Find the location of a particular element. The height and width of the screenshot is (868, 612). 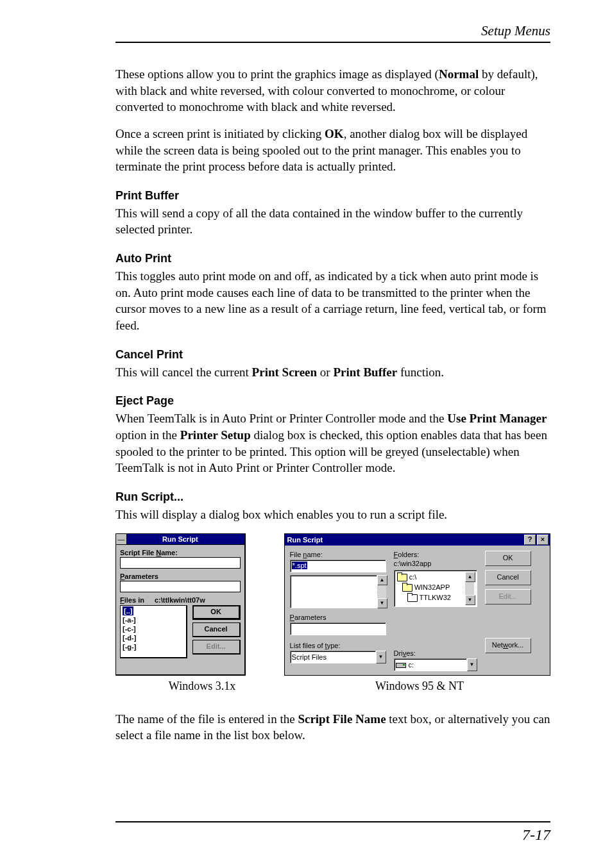

list-item: TTLKW32 is located at coordinates (424, 597).